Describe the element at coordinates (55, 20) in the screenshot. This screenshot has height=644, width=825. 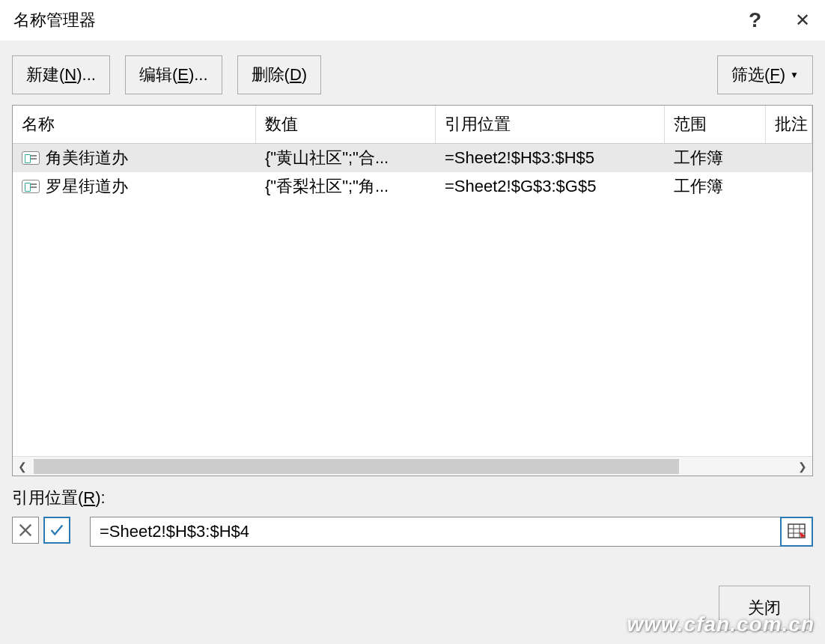
I see `dialog-title: 名称管理器` at that location.